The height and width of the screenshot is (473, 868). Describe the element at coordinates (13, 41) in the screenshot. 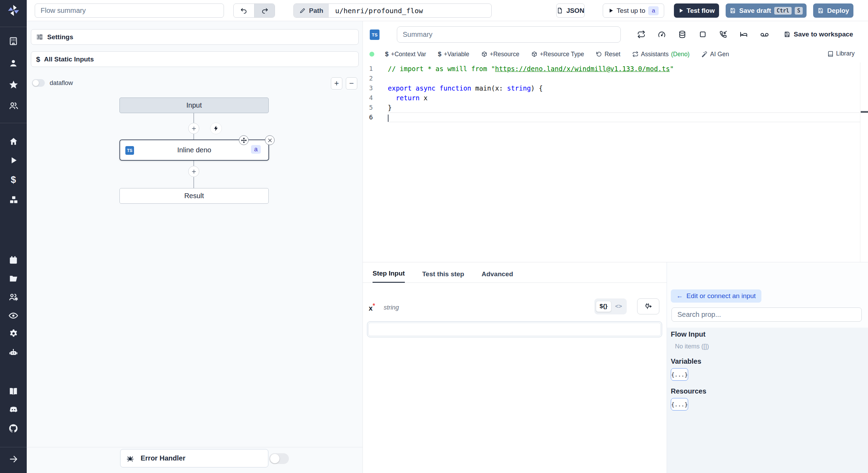

I see `sidebar-item-workspace` at that location.